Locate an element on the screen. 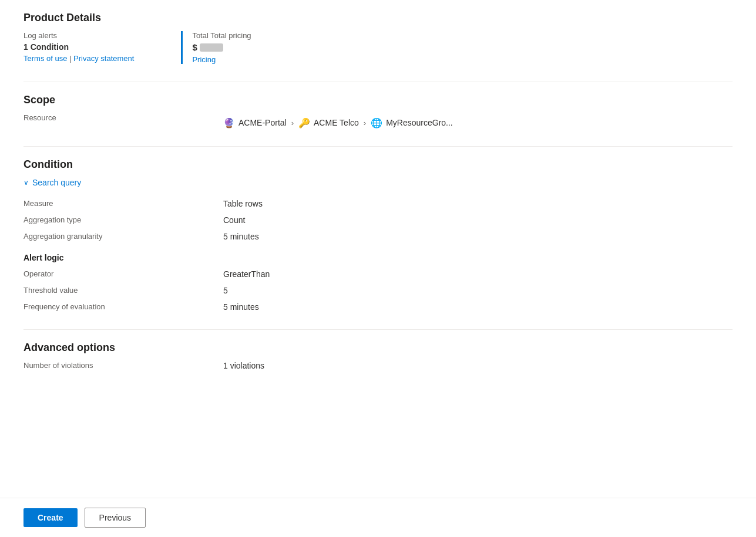 This screenshot has width=756, height=537. product-details-title: Product Details is located at coordinates (378, 18).